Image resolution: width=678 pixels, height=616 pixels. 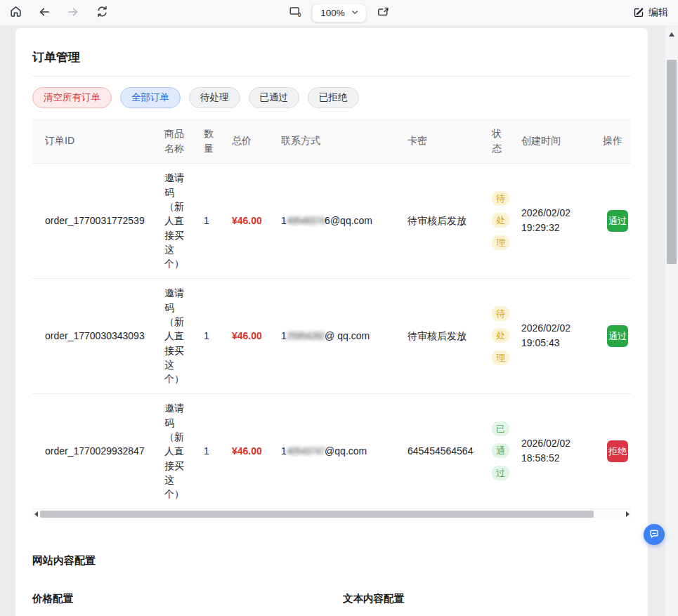 What do you see at coordinates (96, 451) in the screenshot?
I see `order-id-cell: order_1770029932847` at bounding box center [96, 451].